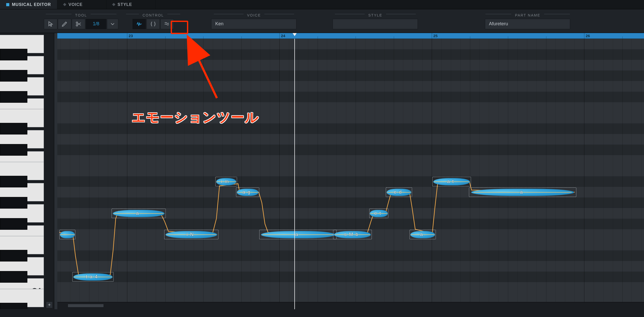 The height and width of the screenshot is (317, 644). What do you see at coordinates (219, 24) in the screenshot?
I see `voice-value: Ken` at bounding box center [219, 24].